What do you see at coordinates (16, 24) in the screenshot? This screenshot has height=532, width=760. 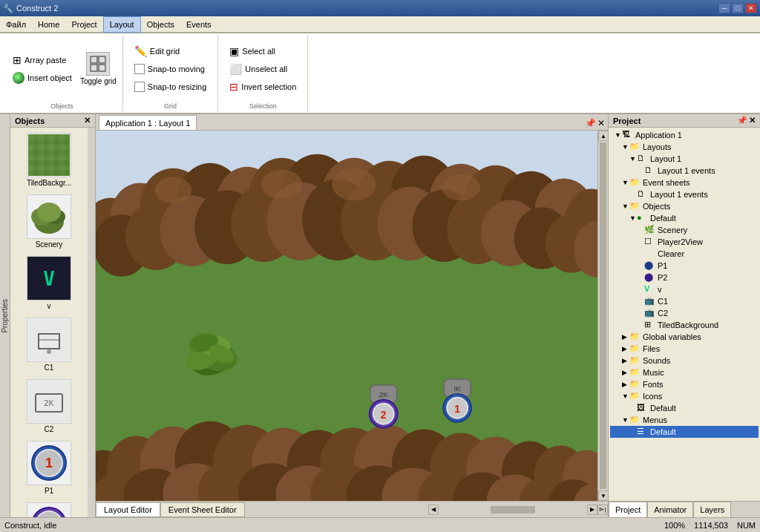 I see `menu-file: Файл` at bounding box center [16, 24].